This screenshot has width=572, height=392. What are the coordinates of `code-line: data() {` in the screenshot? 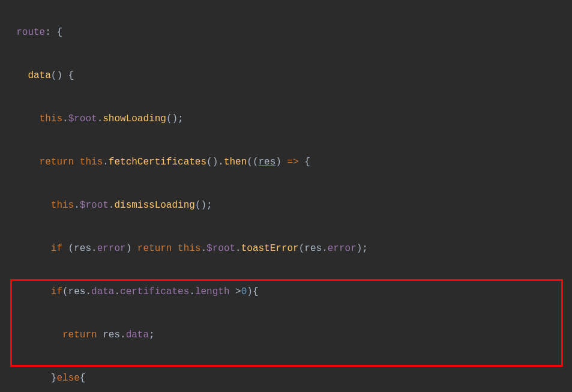 It's located at (286, 76).